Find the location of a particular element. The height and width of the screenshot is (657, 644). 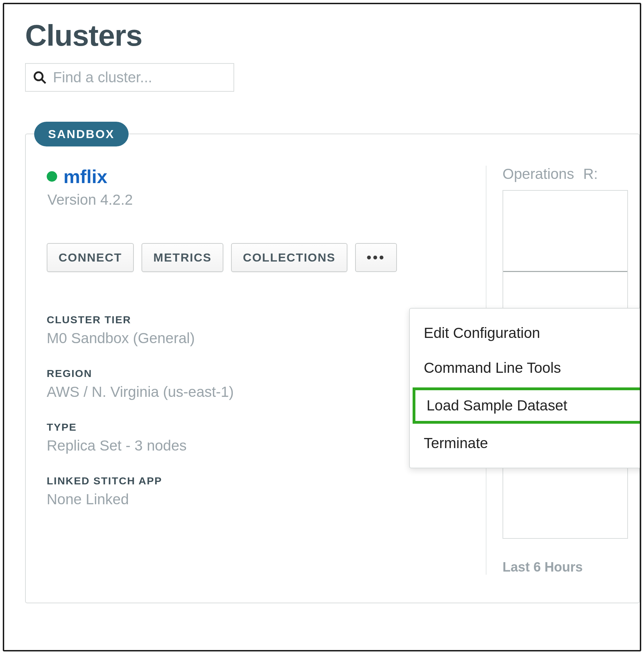

info-stitch: LINKED STITCH APP None Linked is located at coordinates (259, 491).